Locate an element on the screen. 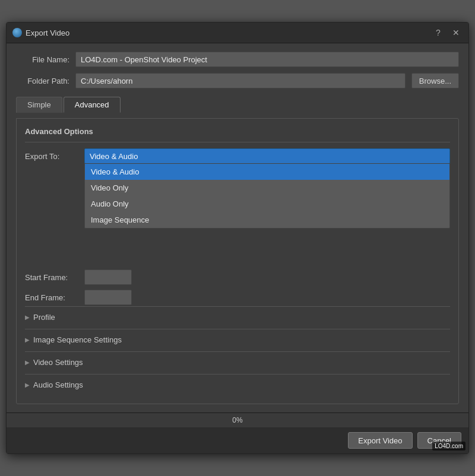  folderpath-input is located at coordinates (240, 81).